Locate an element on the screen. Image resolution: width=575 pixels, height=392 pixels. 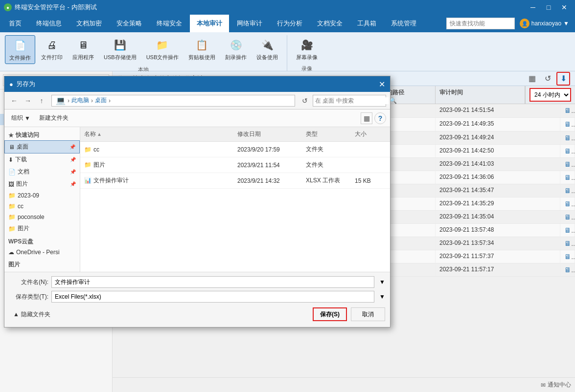
file-size-cc is located at coordinates (370, 150).